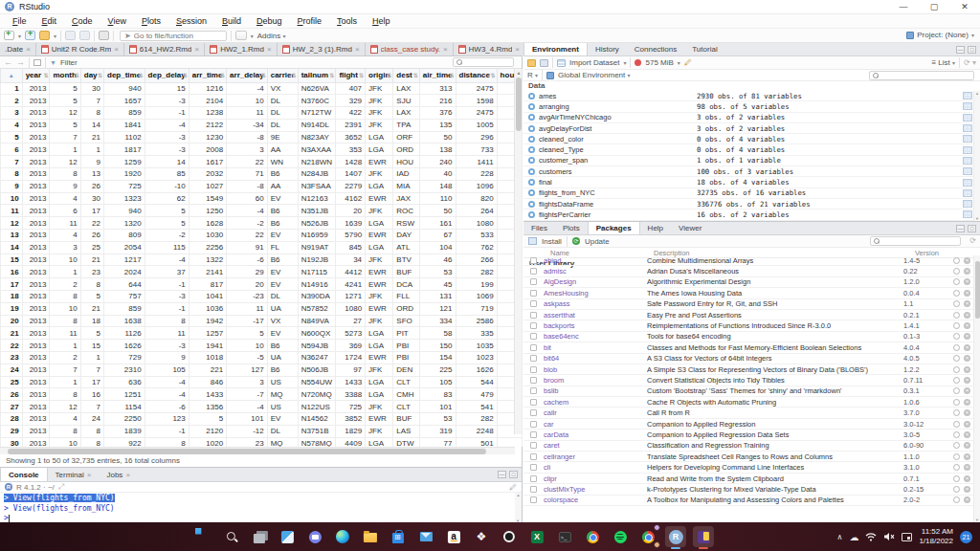 This screenshot has height=551, width=980. I want to click on environment-object-ames: ames2930 obs. of 81 variables, so click(752, 96).